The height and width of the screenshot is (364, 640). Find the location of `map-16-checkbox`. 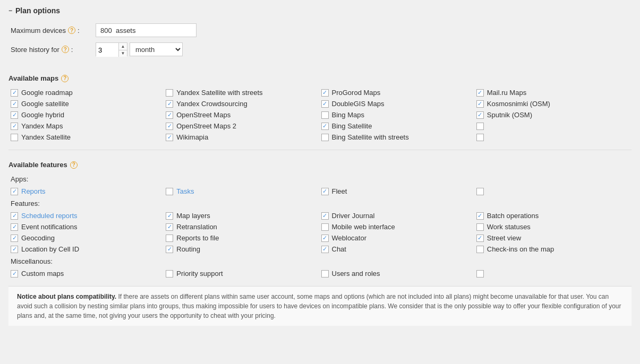

map-16-checkbox is located at coordinates (14, 137).